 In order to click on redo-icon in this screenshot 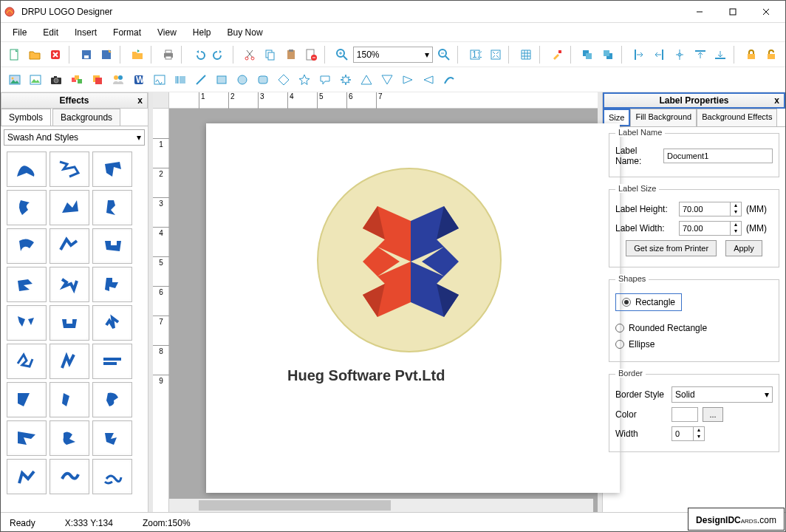, I will do `click(219, 55)`.